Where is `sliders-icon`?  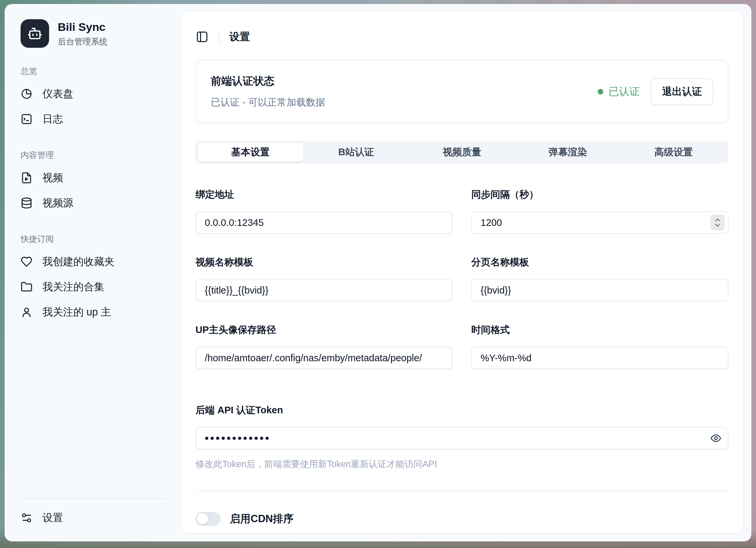
sliders-icon is located at coordinates (27, 518).